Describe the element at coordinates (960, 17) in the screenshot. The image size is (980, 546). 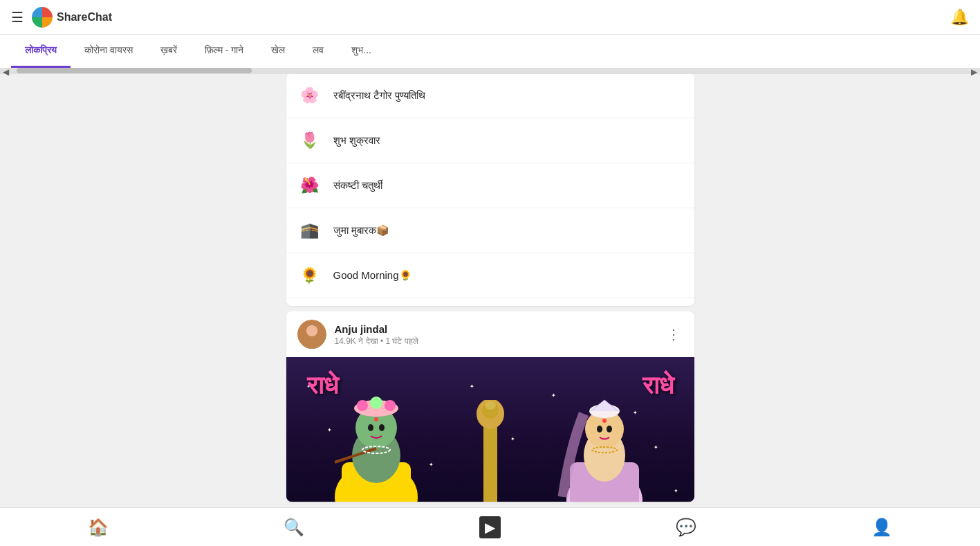
I see `notification-bell-icon: 🔔` at that location.